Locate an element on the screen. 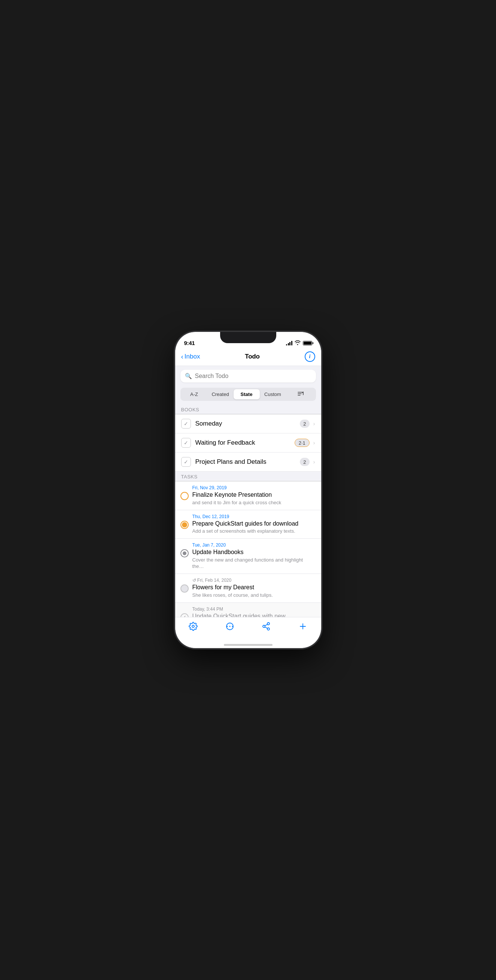 The width and height of the screenshot is (496, 980). badge-count-notification: 2·1 is located at coordinates (302, 443).